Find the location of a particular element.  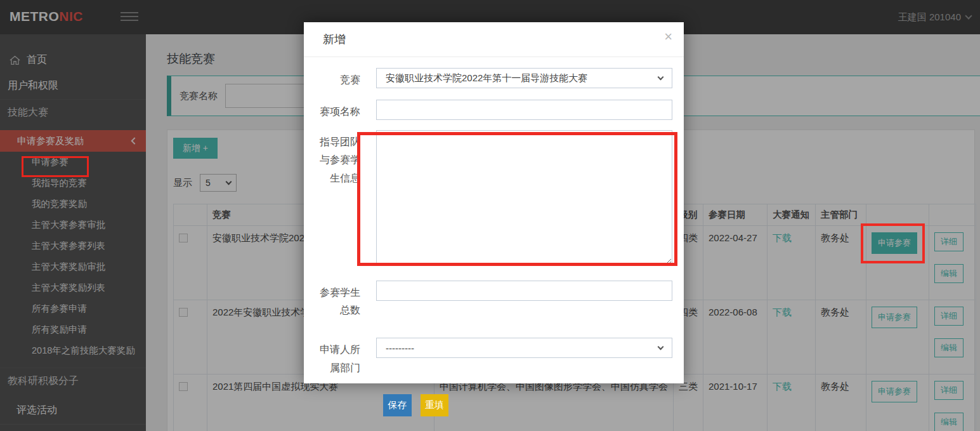

save-button: 保存 is located at coordinates (397, 405).